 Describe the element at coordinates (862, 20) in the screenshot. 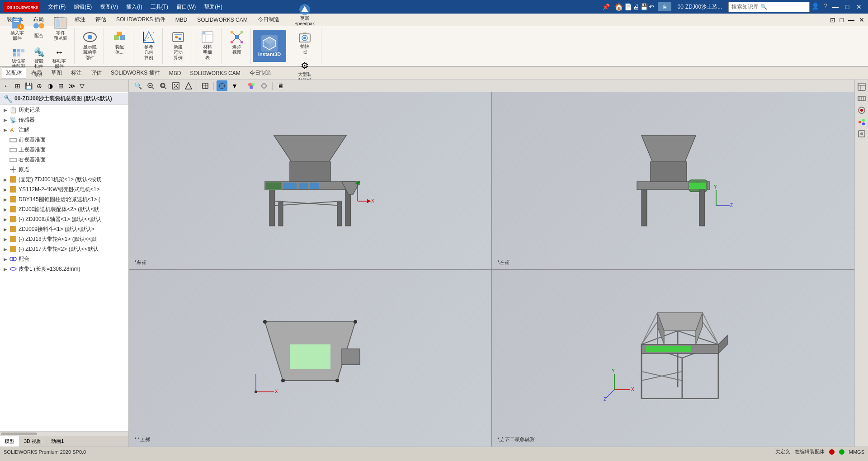

I see `vp-close-icon: ✕` at that location.